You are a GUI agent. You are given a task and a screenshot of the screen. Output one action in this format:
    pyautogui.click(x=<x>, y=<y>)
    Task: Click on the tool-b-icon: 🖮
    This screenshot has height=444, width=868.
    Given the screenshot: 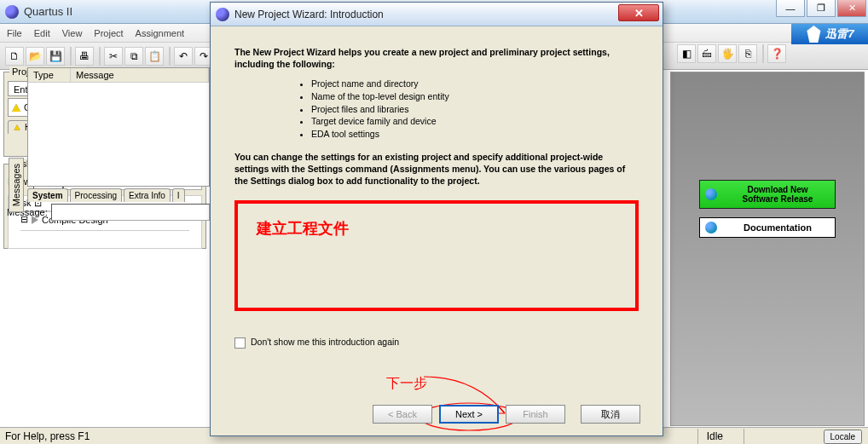 What is the action you would take?
    pyautogui.click(x=707, y=54)
    